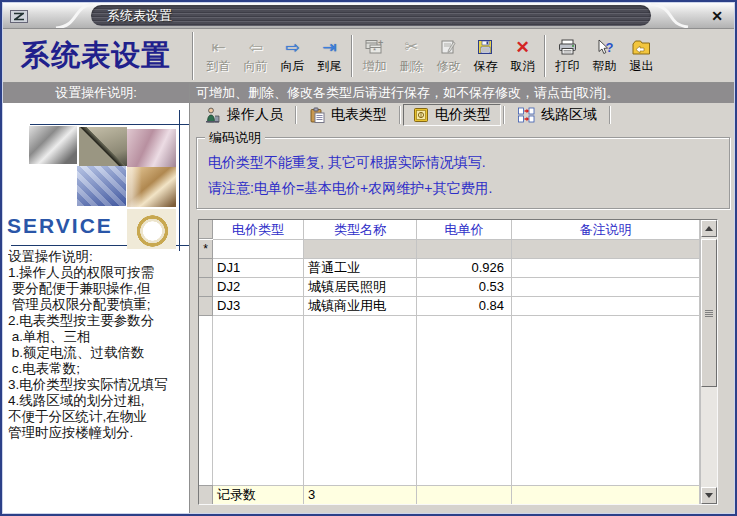 The height and width of the screenshot is (516, 737). I want to click on help-button: ?帮助, so click(604, 56).